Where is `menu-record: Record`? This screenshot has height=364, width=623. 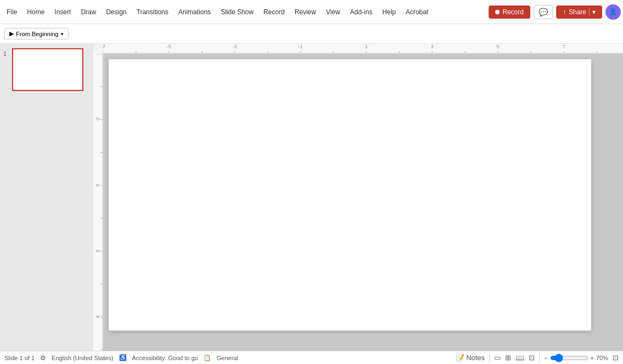
menu-record: Record is located at coordinates (274, 12).